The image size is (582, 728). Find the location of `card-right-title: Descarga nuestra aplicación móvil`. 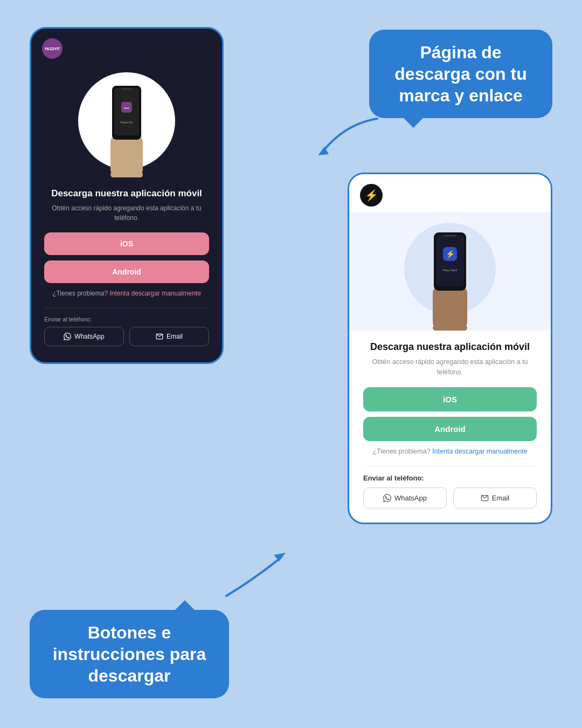

card-right-title: Descarga nuestra aplicación móvil is located at coordinates (450, 347).